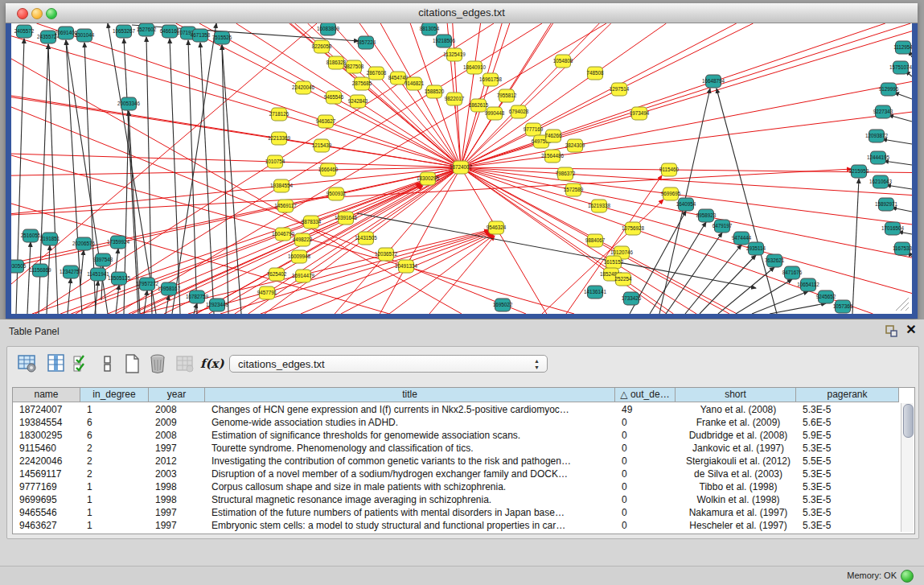  I want to click on graph-node-label: 1572589, so click(574, 190).